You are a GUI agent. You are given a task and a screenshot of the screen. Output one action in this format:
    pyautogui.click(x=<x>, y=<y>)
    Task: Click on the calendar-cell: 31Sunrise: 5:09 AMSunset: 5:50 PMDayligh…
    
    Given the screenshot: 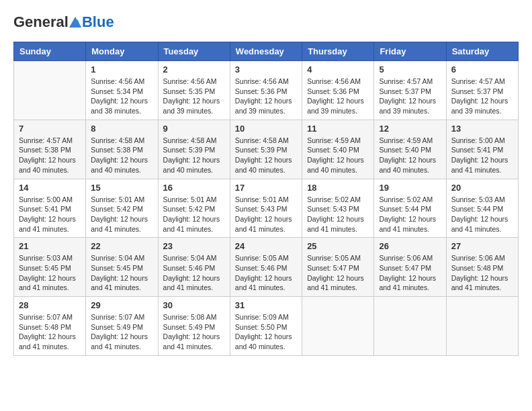 What is the action you would take?
    pyautogui.click(x=266, y=326)
    